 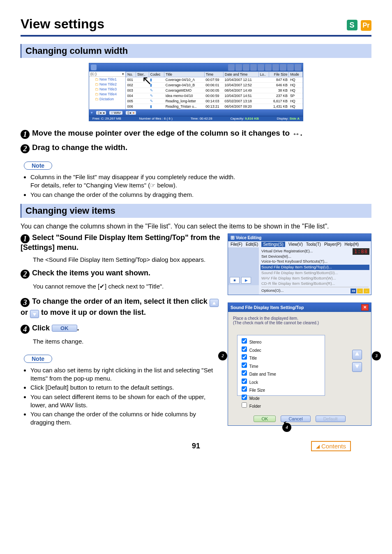 I want to click on rewind-icon: ◂◂, so click(x=353, y=291).